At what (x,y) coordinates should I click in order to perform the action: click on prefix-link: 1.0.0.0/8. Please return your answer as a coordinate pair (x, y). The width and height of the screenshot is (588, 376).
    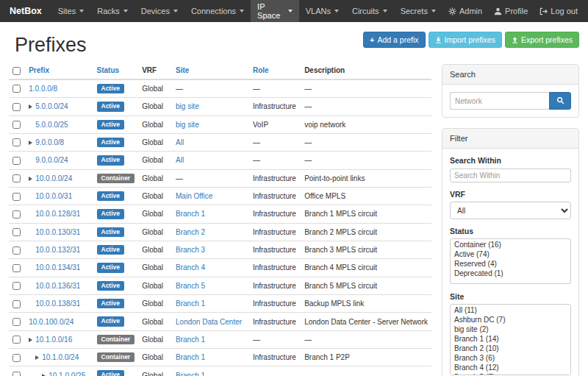
    Looking at the image, I should click on (43, 88).